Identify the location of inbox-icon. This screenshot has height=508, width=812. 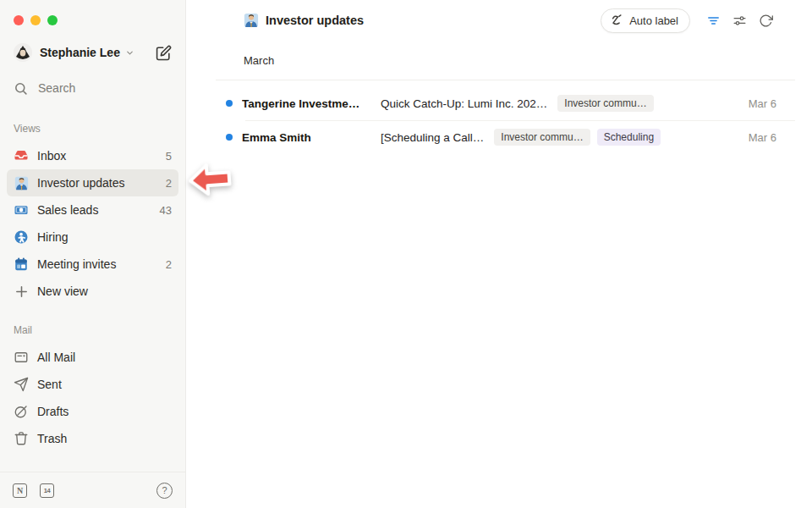
(21, 156).